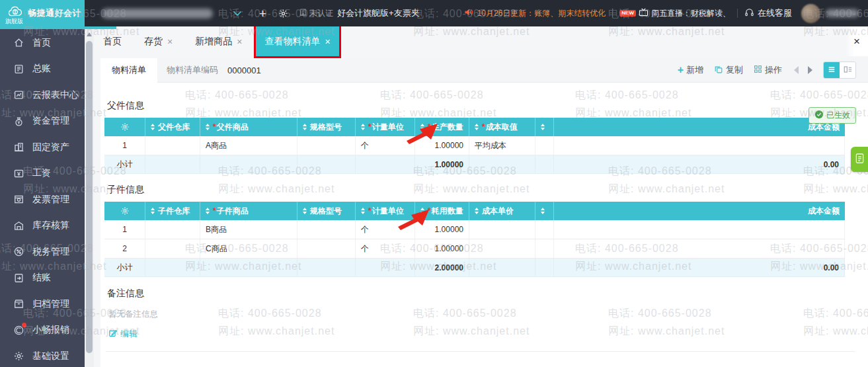 The height and width of the screenshot is (367, 868). Describe the element at coordinates (89, 198) in the screenshot. I see `sidebar-scrollbar` at that location.